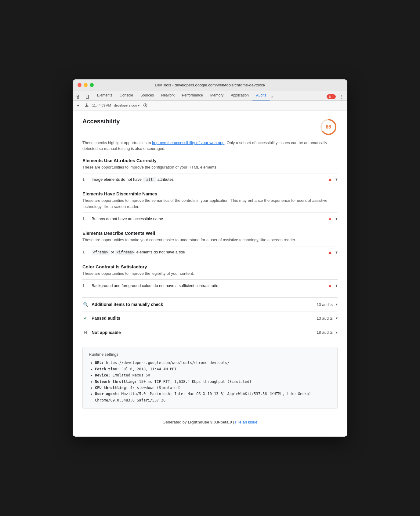 This screenshot has height=516, width=420. Describe the element at coordinates (246, 422) in the screenshot. I see `file-issue-link: File an issue` at that location.